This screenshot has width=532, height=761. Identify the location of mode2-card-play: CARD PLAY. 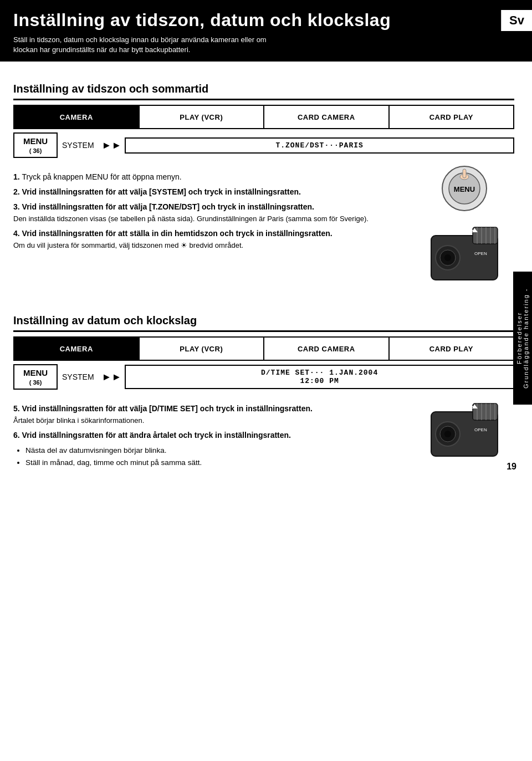
(452, 349).